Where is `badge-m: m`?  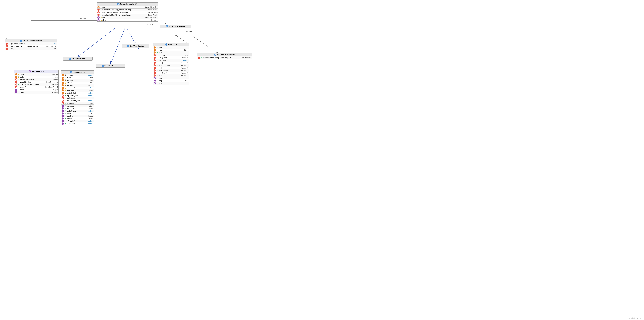
badge-m: m is located at coordinates (7, 44).